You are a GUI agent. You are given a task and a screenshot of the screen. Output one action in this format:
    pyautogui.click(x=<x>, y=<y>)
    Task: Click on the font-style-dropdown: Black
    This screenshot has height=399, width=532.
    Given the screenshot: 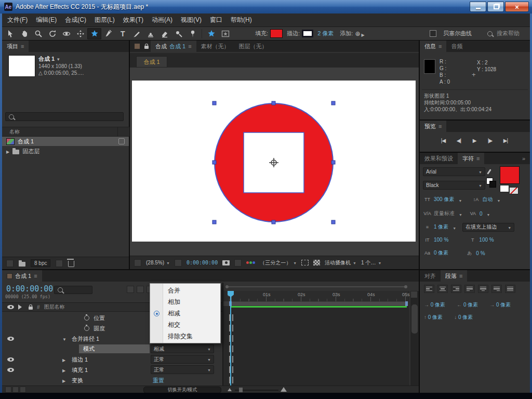 What is the action you would take?
    pyautogui.click(x=454, y=185)
    